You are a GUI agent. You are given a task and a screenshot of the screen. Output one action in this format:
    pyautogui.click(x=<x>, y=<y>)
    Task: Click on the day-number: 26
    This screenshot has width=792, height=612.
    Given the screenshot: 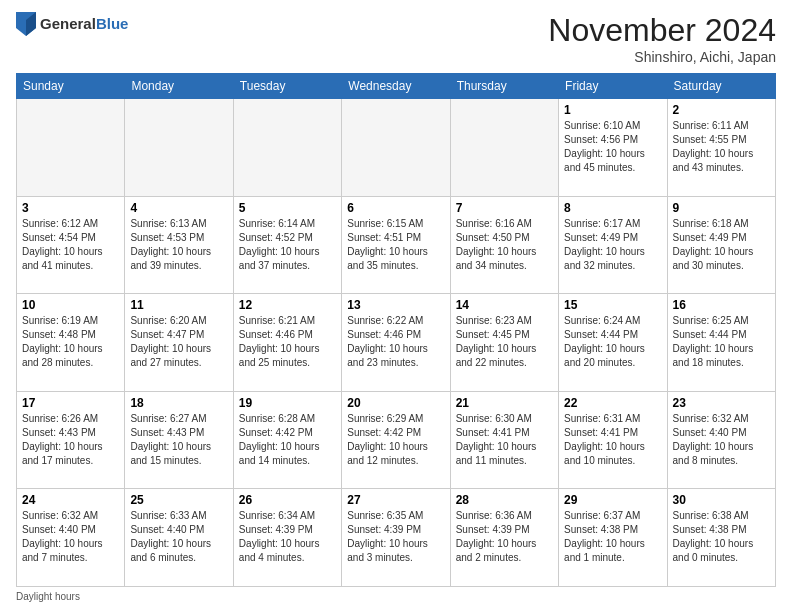 What is the action you would take?
    pyautogui.click(x=288, y=500)
    